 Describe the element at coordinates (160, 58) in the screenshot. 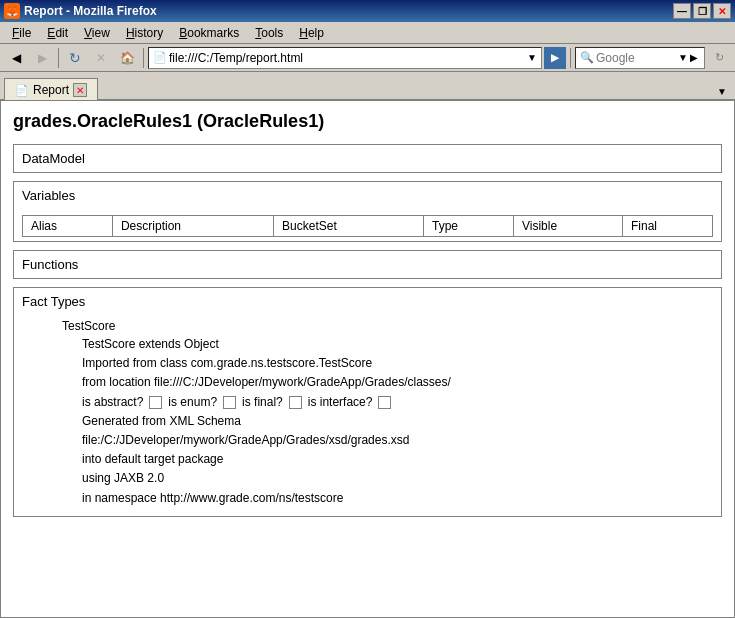

I see `url-icon: 📄` at that location.